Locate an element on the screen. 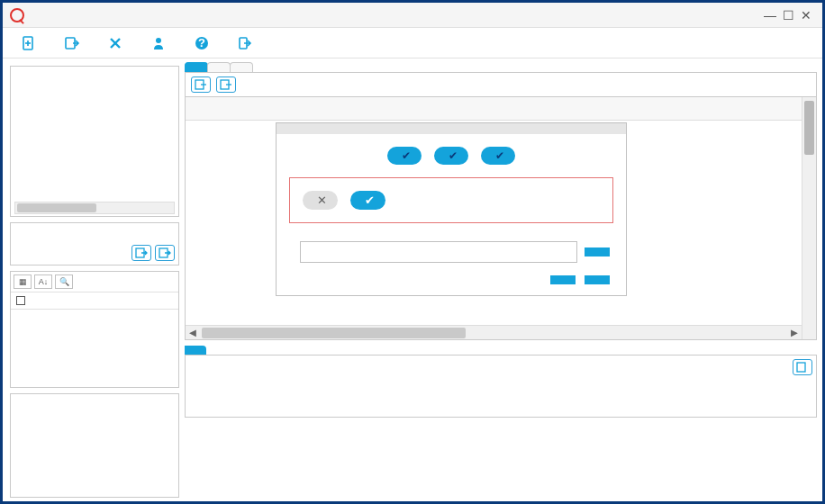 The image size is (825, 504). export-dialog-title is located at coordinates (451, 129).